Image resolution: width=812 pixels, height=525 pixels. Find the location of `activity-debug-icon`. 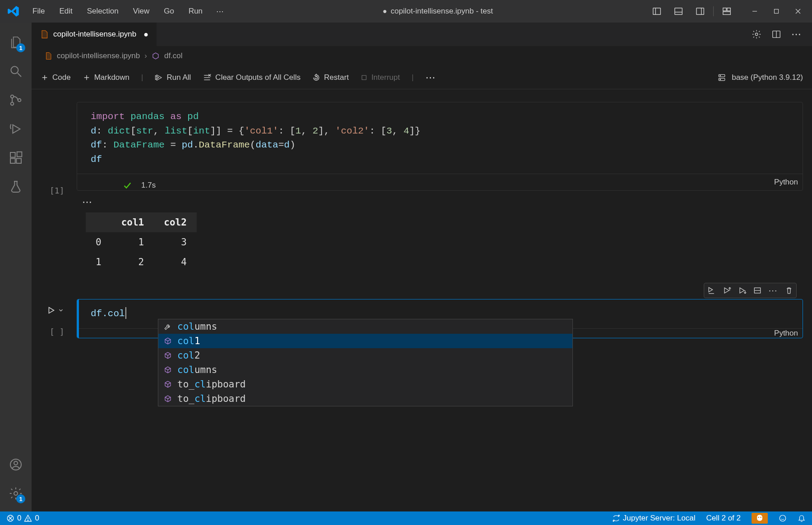

activity-debug-icon is located at coordinates (16, 129).